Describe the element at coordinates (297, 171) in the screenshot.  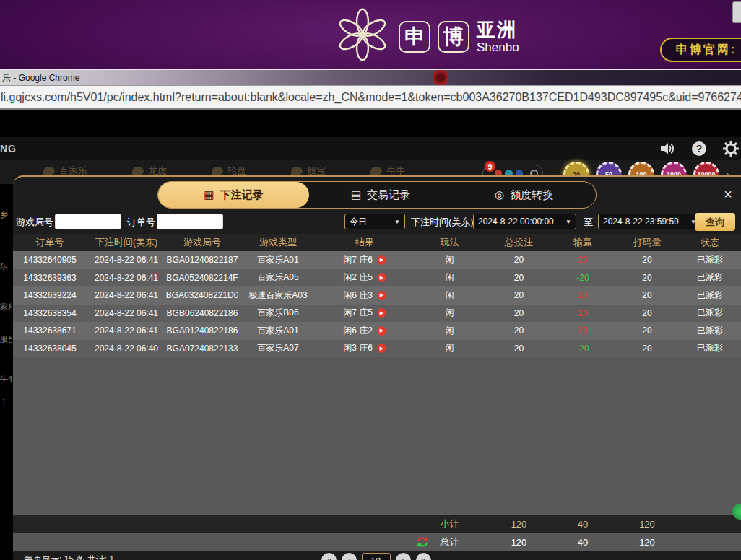
I see `dice-icon` at that location.